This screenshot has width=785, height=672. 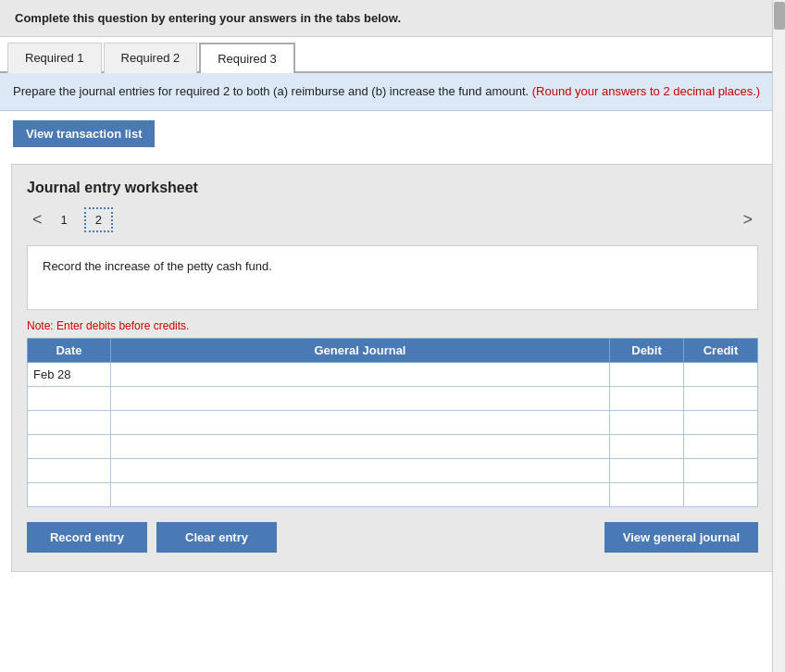 What do you see at coordinates (748, 220) in the screenshot?
I see `next-page-arrow: >` at bounding box center [748, 220].